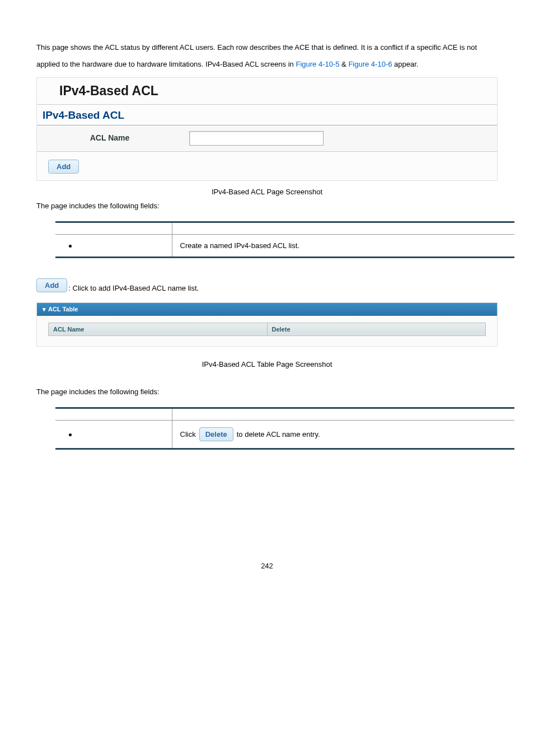  What do you see at coordinates (133, 288) in the screenshot?
I see `add-instruction-text: : Click to add IPv4-Based ACL name list.` at bounding box center [133, 288].